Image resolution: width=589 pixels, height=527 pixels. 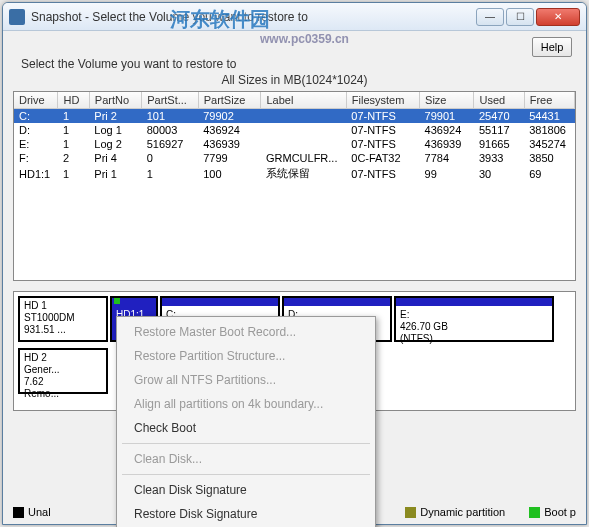 I want to click on cell: 7784, so click(x=447, y=158).